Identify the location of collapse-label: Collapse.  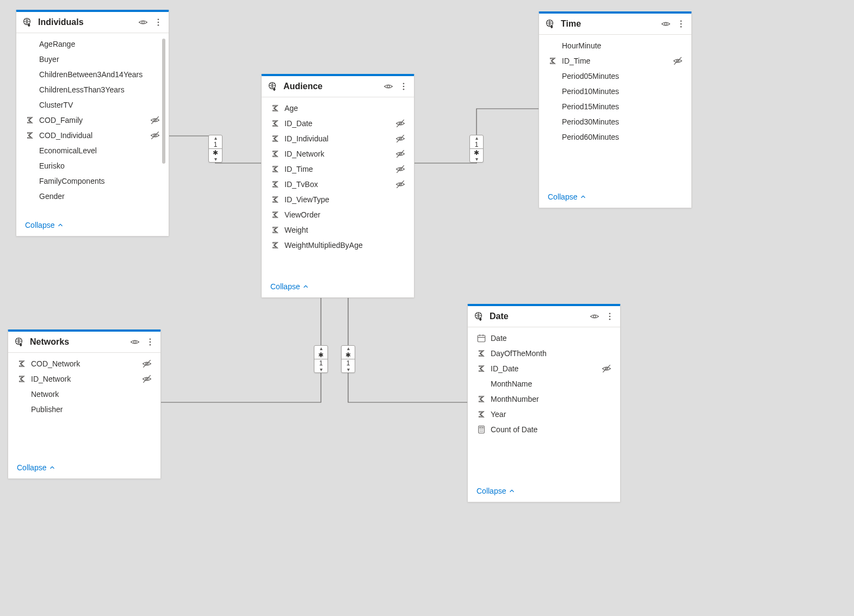
(40, 225).